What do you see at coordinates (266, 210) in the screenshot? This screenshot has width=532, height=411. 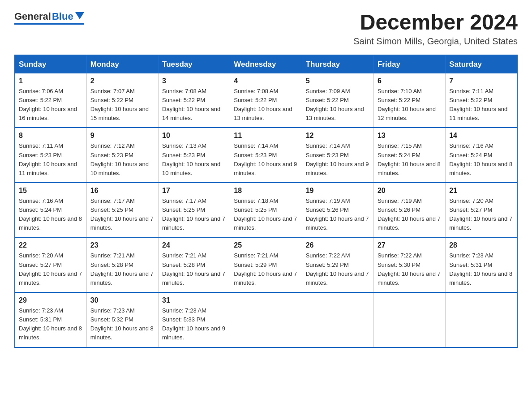 I see `calendar-cell: 18Sunrise: 7:18 AMSunset: 5:25 PMDayligh…` at bounding box center [266, 210].